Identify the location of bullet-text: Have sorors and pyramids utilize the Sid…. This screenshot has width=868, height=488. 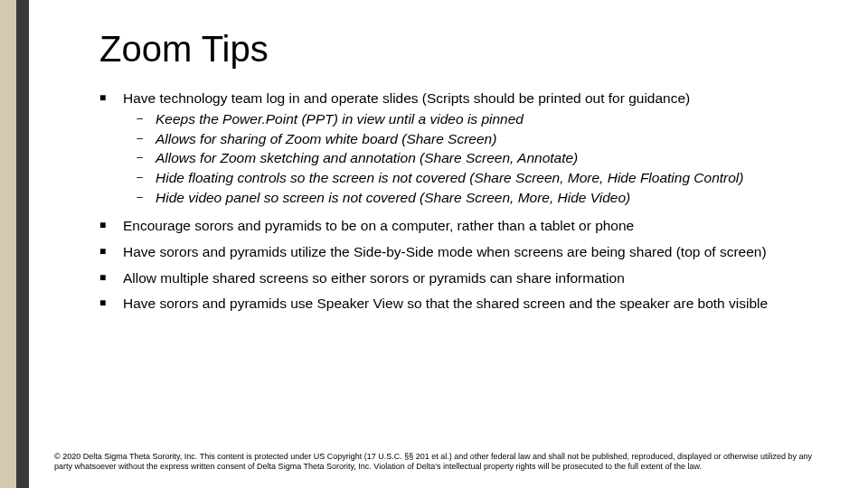
(472, 252).